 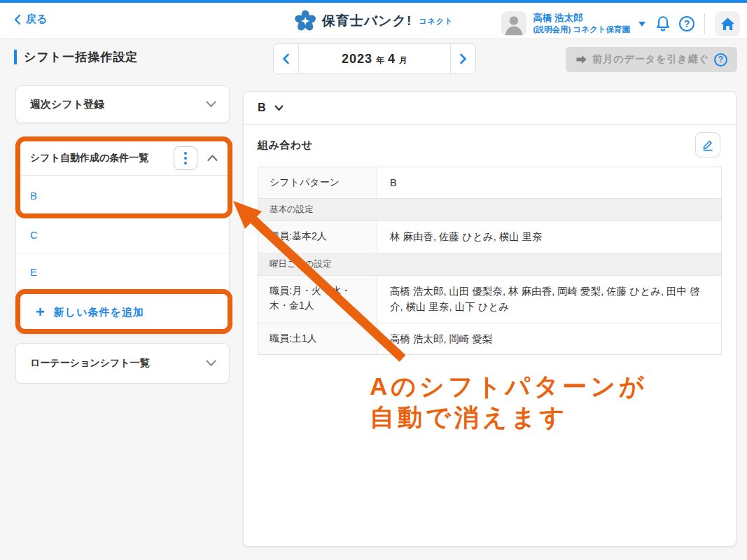 What do you see at coordinates (549, 339) in the screenshot?
I see `table-row-value: 高橋 浩太郎, 岡崎 愛梨` at bounding box center [549, 339].